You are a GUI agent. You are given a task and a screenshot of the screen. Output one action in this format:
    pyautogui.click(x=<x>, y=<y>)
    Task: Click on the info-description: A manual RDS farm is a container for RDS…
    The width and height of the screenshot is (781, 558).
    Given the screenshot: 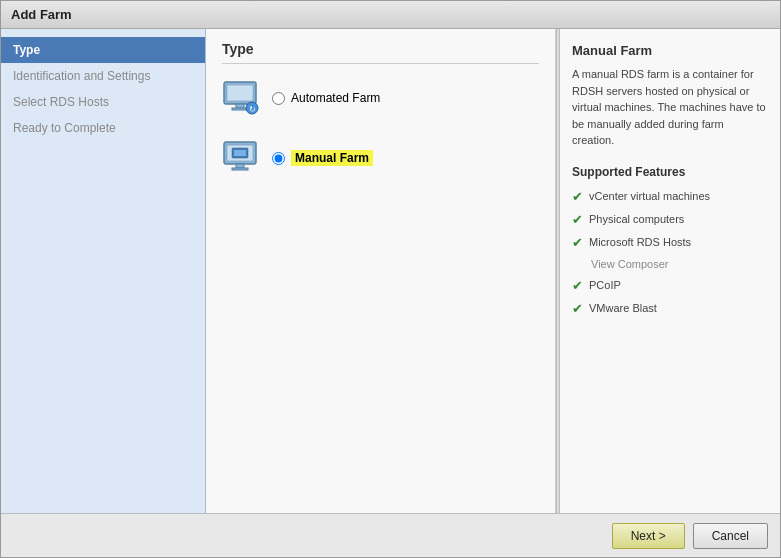 What is the action you would take?
    pyautogui.click(x=670, y=108)
    